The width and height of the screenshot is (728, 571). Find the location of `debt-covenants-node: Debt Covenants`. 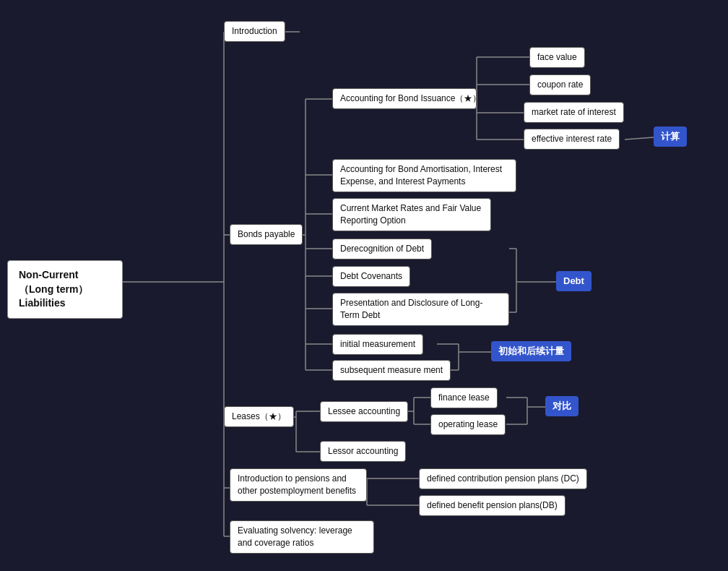

debt-covenants-node: Debt Covenants is located at coordinates (371, 276).